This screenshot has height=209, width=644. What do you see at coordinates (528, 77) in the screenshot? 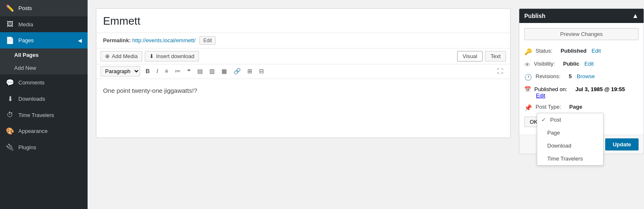
I see `revisions-icon: 🕐` at bounding box center [528, 77].